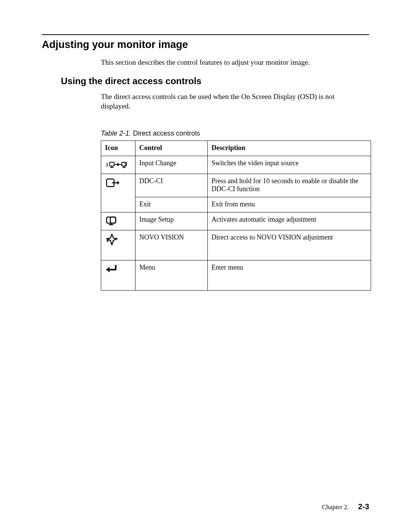 This screenshot has width=411, height=532. I want to click on image-setup-icon, so click(113, 220).